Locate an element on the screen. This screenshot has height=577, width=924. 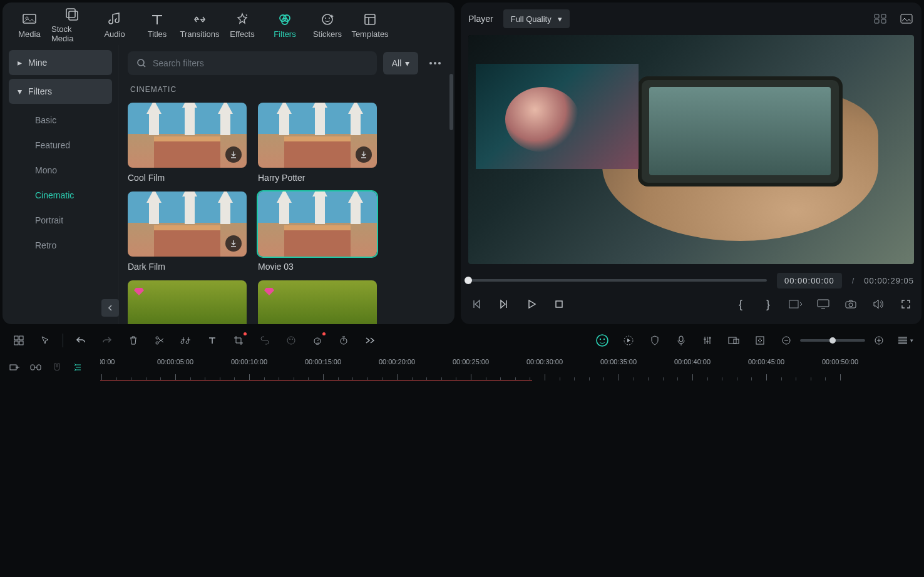
tab-media: Media is located at coordinates (29, 25).